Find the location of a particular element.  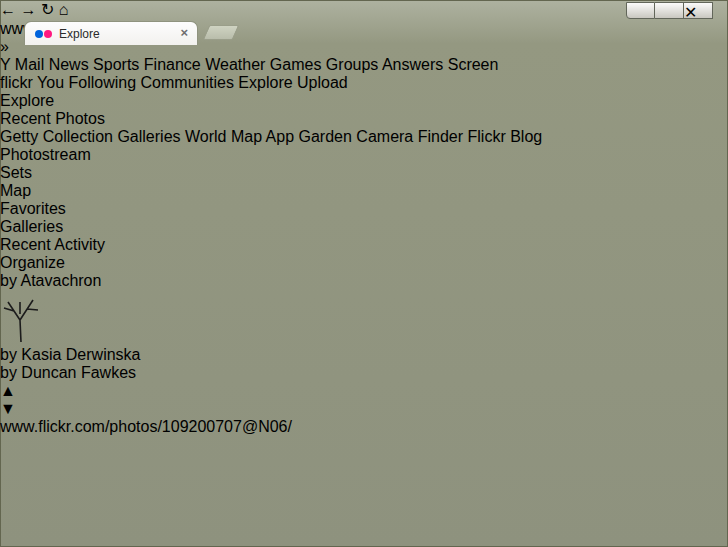

maximize-button is located at coordinates (670, 10).